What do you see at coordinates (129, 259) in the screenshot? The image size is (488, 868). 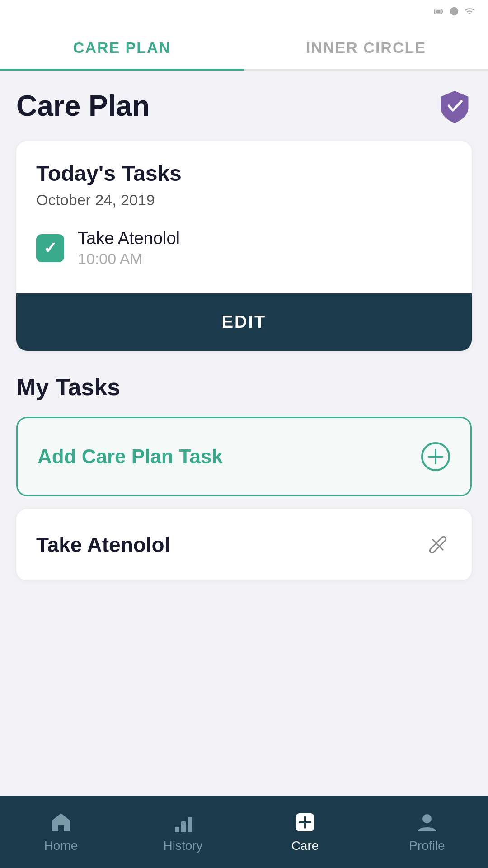 I see `task-time: 10:00 AM` at bounding box center [129, 259].